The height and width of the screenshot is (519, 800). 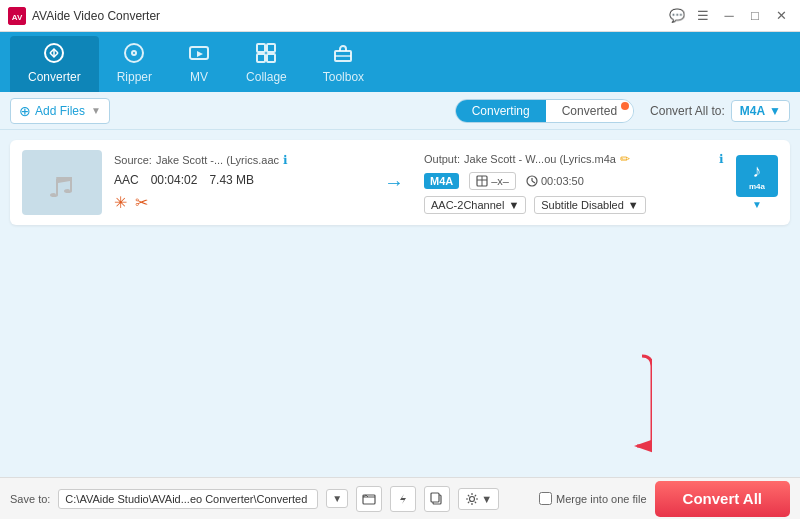 I want to click on folder-browse-button, so click(x=369, y=499).